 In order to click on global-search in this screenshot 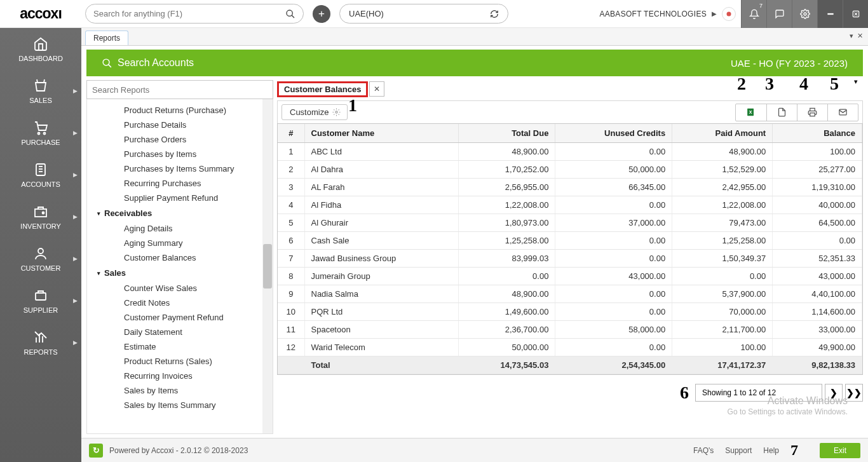, I will do `click(194, 14)`.